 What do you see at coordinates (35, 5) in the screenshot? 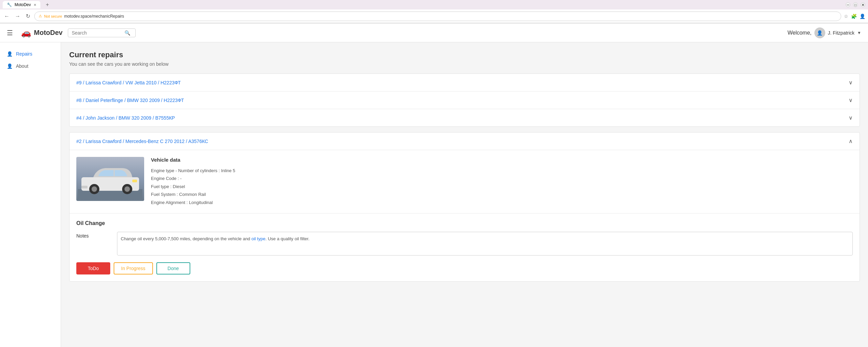
I see `tab-close-button: ✕` at bounding box center [35, 5].